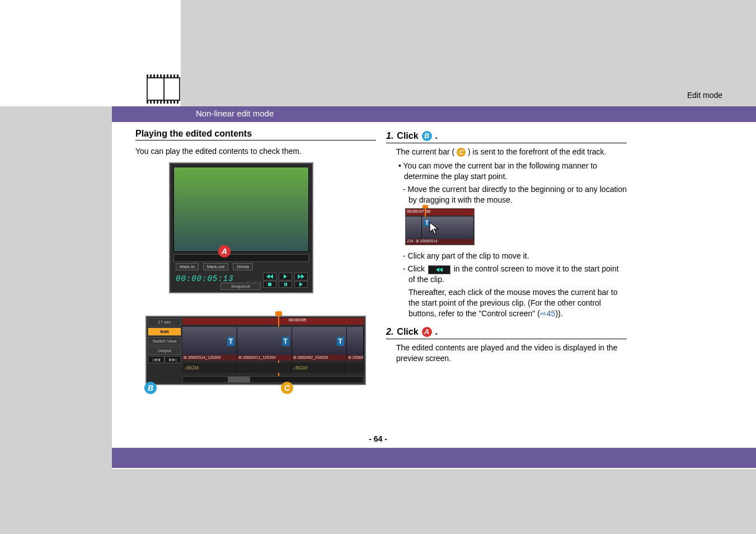 This screenshot has height=534, width=756. Describe the element at coordinates (209, 358) in the screenshot. I see `tl-clip-label: ⊞ 20060514_120209` at that location.